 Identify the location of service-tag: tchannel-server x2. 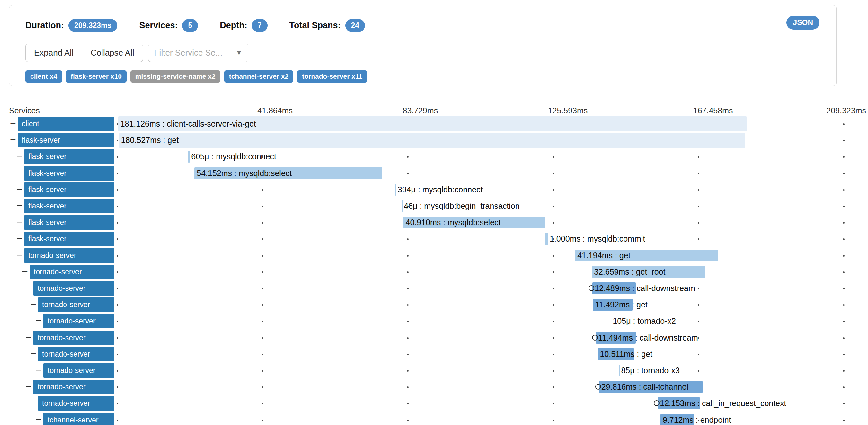
(259, 77).